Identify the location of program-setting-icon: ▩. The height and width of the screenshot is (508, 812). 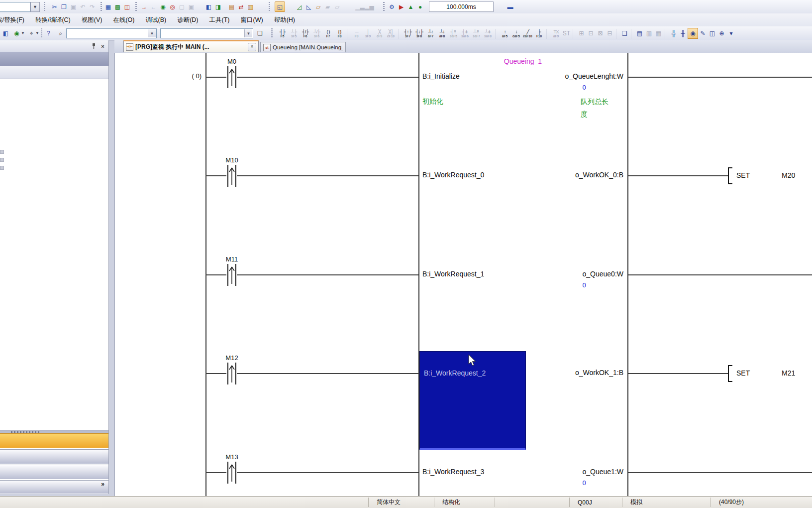
(117, 7).